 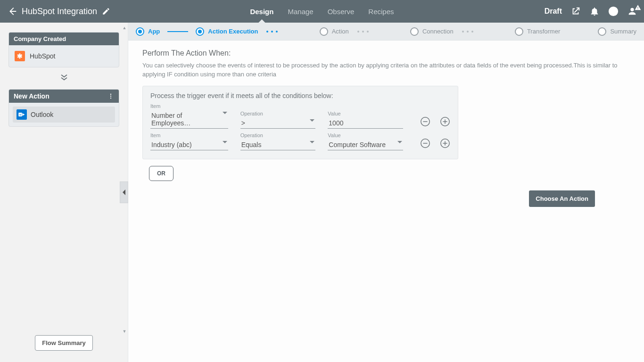 I want to click on flow-direction-icon, so click(x=64, y=77).